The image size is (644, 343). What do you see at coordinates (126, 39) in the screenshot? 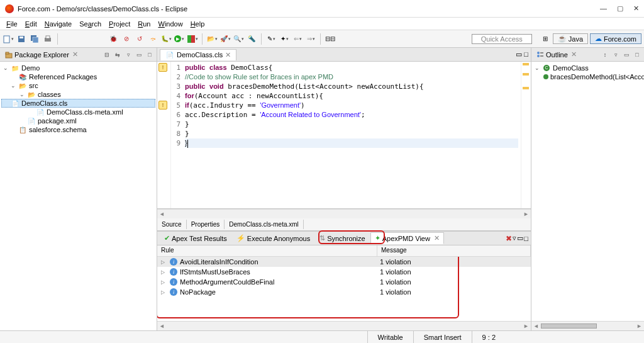
I see `stop-icon: ⊘` at bounding box center [126, 39].